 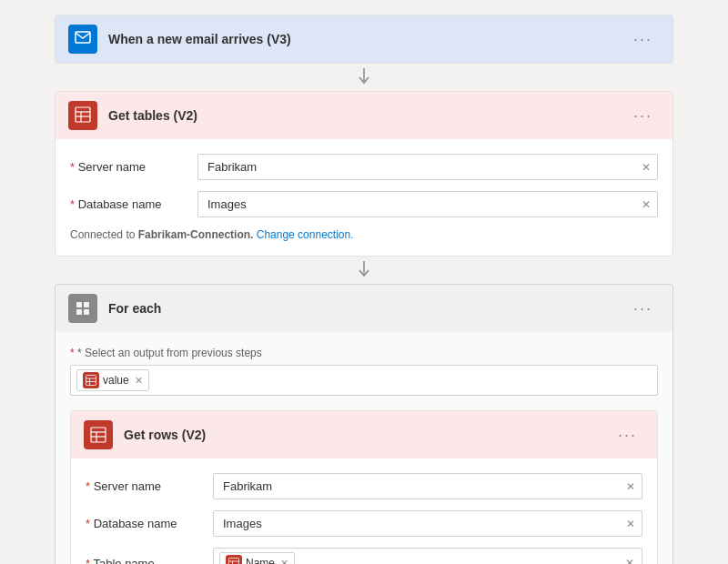 What do you see at coordinates (364, 204) in the screenshot?
I see `step2-database-row: * Database name ✕` at bounding box center [364, 204].